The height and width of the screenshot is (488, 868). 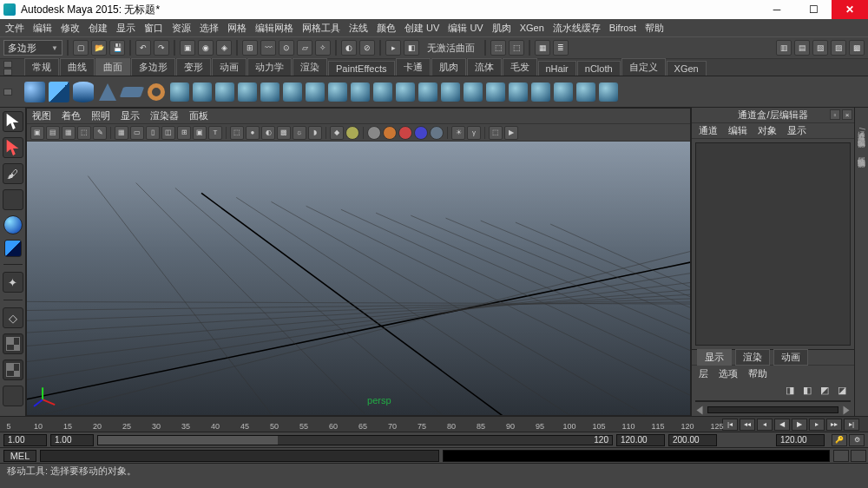 What do you see at coordinates (59, 92) in the screenshot?
I see `nurbs-cube-icon` at bounding box center [59, 92].